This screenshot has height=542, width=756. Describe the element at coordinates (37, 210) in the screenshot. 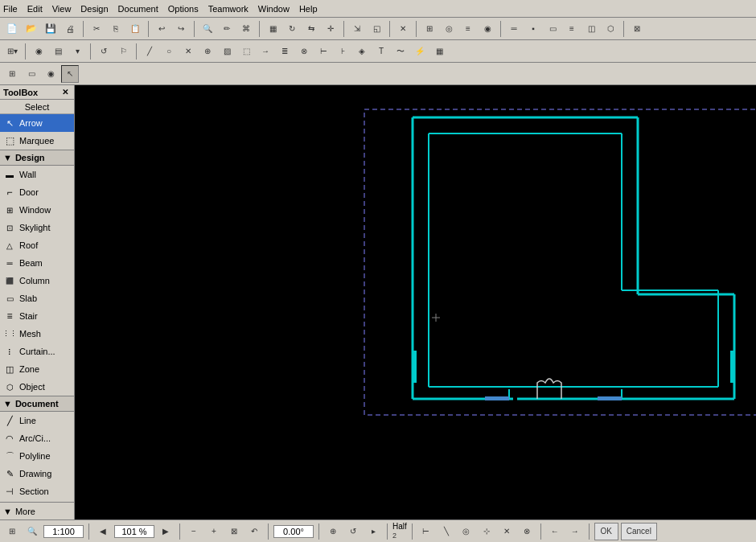

I see `toolbox-item-window: Window` at that location.